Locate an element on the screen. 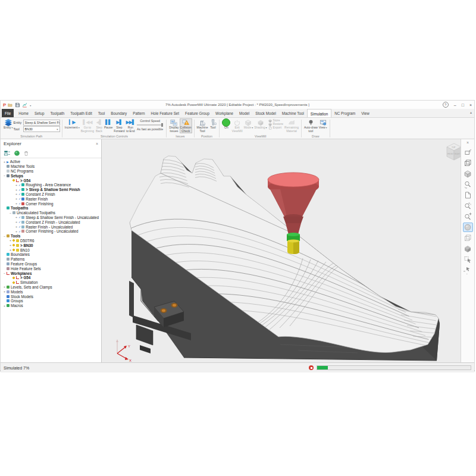 The height and width of the screenshot is (476, 476). shaded-sphere-icon is located at coordinates (468, 227).